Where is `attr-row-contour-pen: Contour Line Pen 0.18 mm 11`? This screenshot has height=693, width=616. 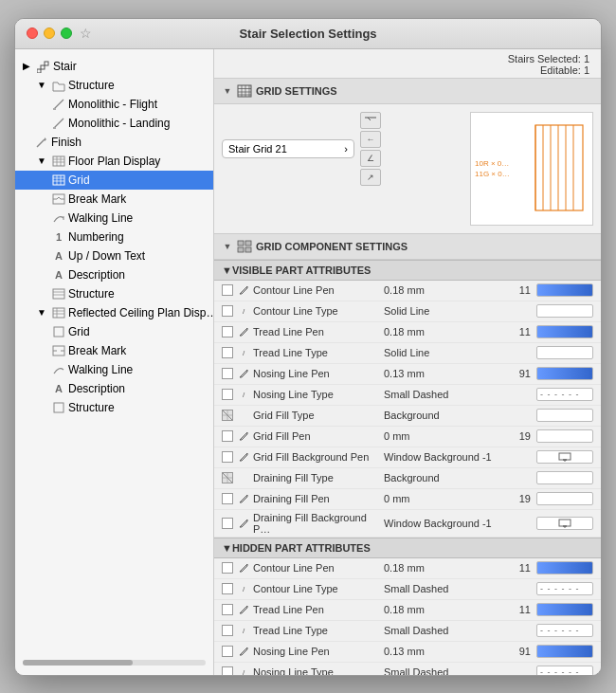
attr-row-contour-pen: Contour Line Pen 0.18 mm 11 is located at coordinates (408, 291).